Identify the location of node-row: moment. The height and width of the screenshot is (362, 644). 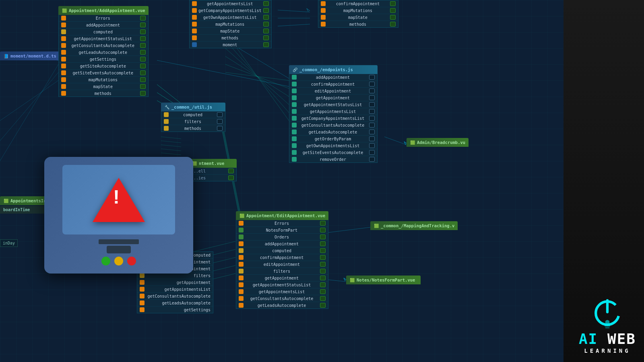
(230, 45).